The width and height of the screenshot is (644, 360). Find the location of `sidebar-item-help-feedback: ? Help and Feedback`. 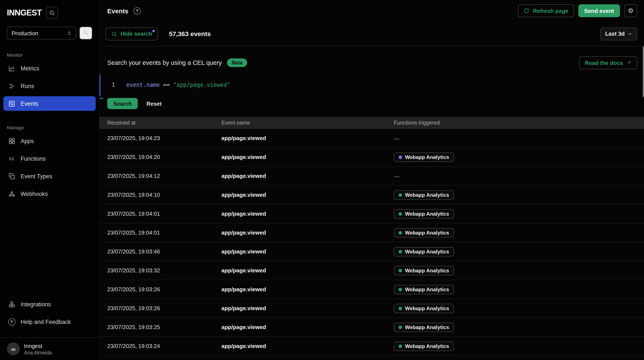

sidebar-item-help-feedback: ? Help and Feedback is located at coordinates (50, 322).